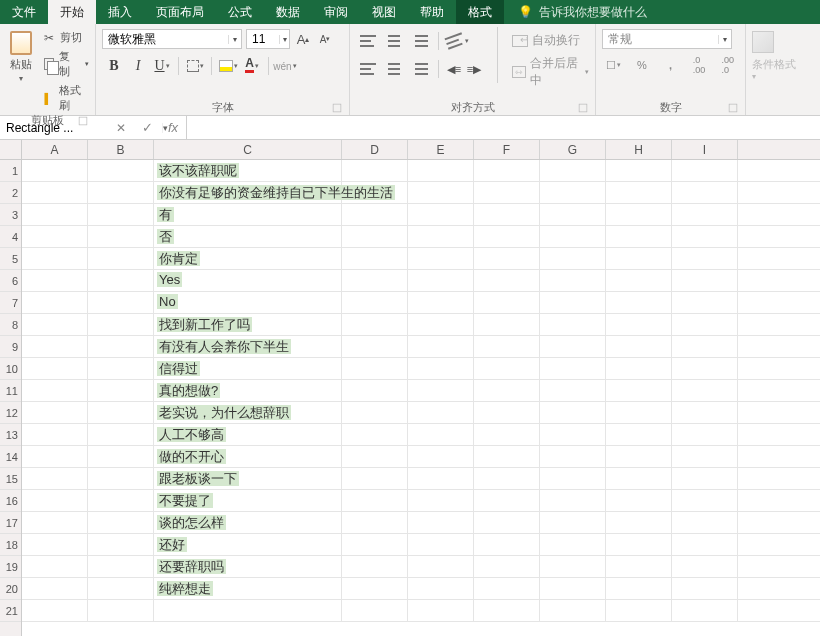  Describe the element at coordinates (10, 391) in the screenshot. I see `row-header: 11` at that location.